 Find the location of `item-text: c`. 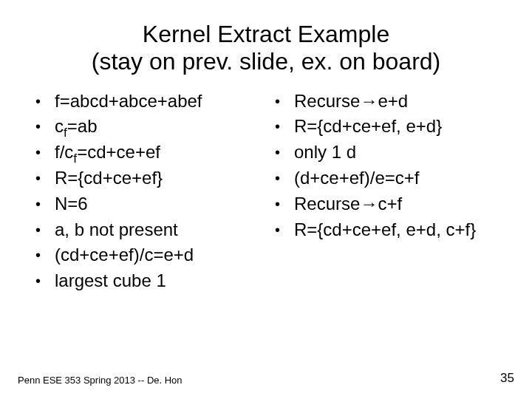

item-text: c is located at coordinates (59, 126).